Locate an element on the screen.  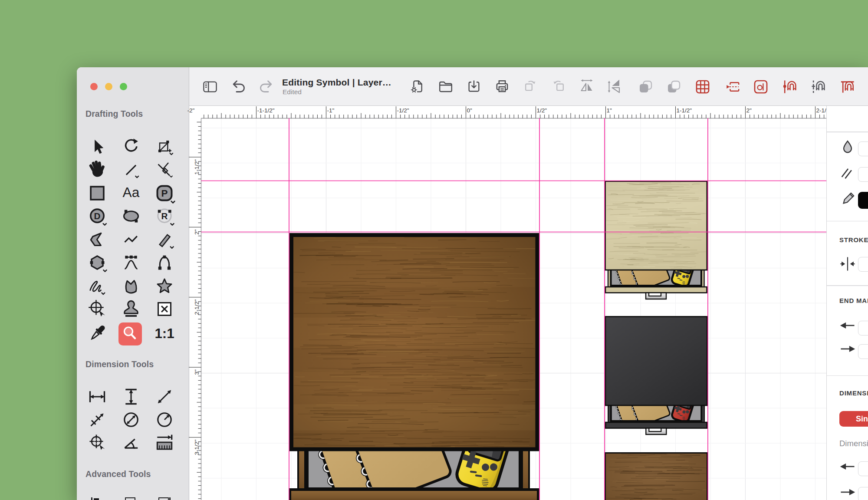
svg-text: -1/2" is located at coordinates (403, 110).